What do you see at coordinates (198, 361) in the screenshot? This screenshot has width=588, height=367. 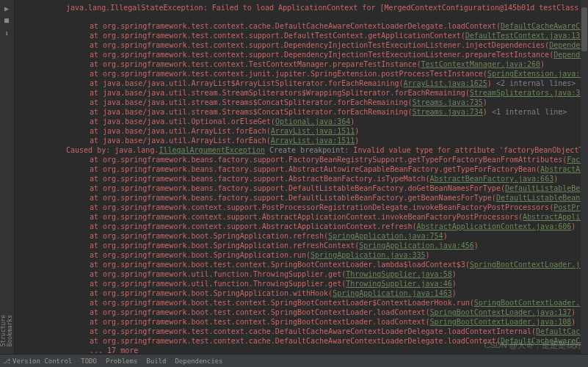 I see `sb-dependencies: Dependencies` at bounding box center [198, 361].